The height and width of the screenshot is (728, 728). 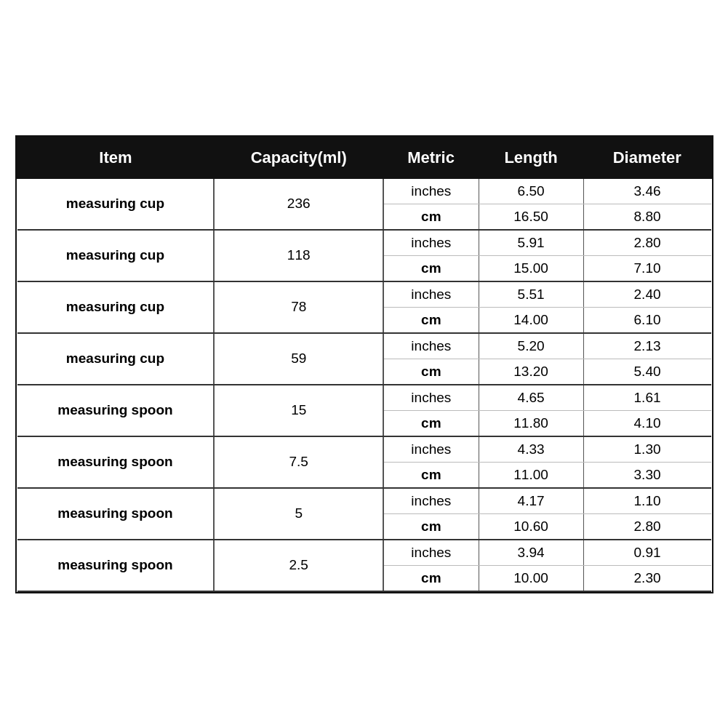 I want to click on table-row: measuring cup118inches5.912.80, so click(x=364, y=243).